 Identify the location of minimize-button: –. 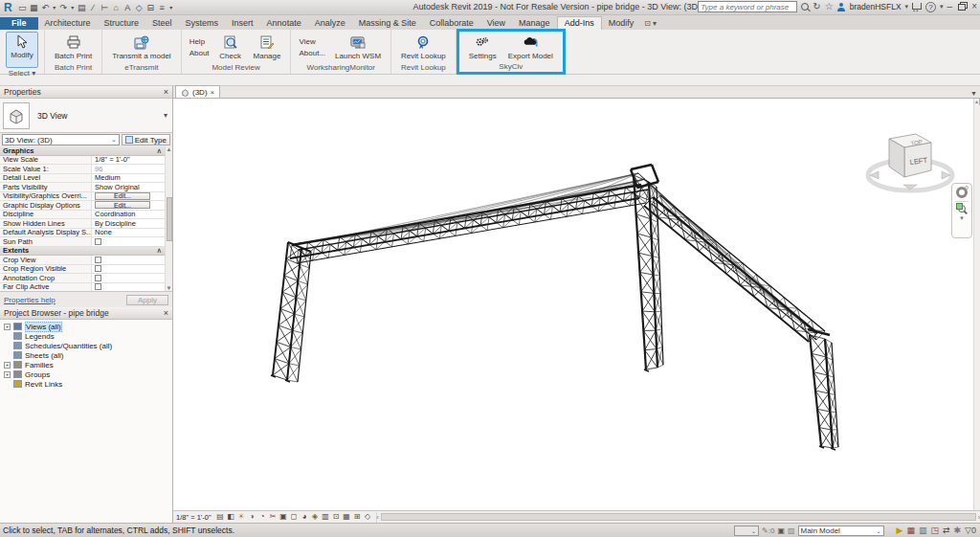
(950, 7).